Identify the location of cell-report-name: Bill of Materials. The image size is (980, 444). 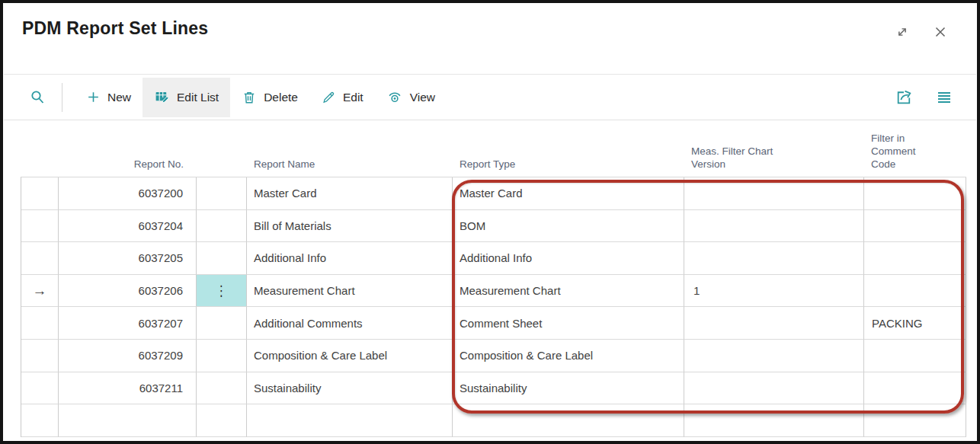
(350, 227).